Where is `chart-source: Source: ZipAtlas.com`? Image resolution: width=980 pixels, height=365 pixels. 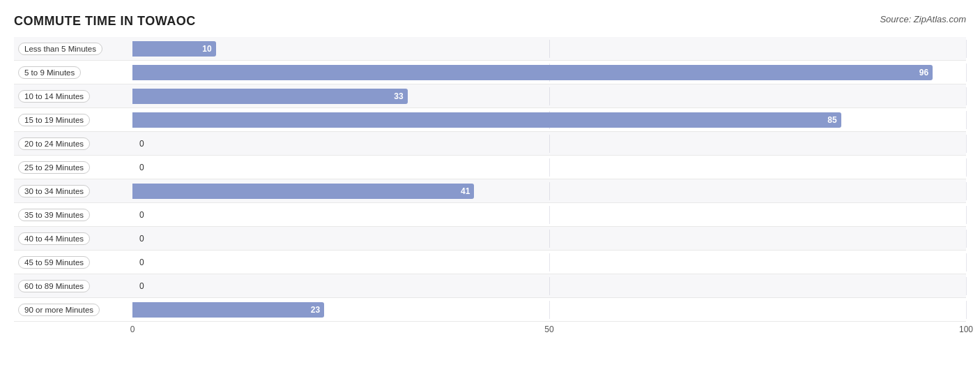
chart-source: Source: ZipAtlas.com is located at coordinates (923, 20).